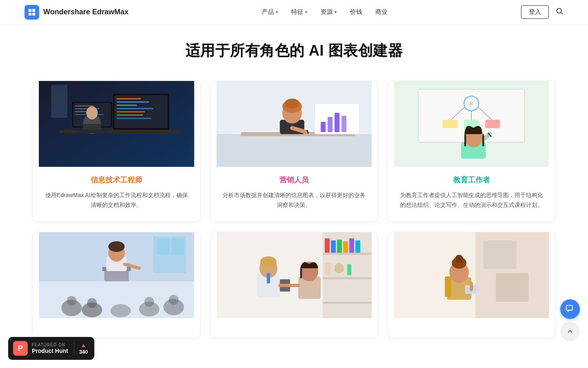 The image size is (588, 368). Describe the element at coordinates (117, 200) in the screenshot. I see `card-desc-it: 使用EdrawMax AI绘制复杂的工作流程和文档流程，确保清晰的文档和效率。` at that location.